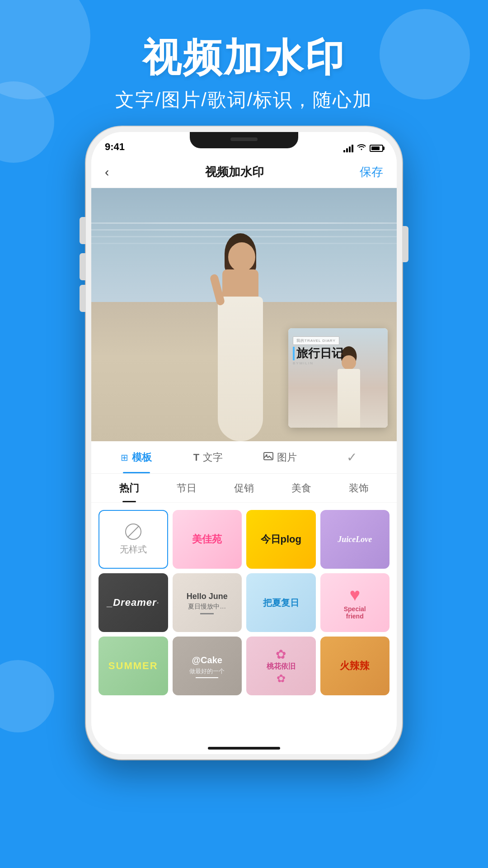 This screenshot has width=488, height=868. Describe the element at coordinates (244, 488) in the screenshot. I see `category-tabs: 热门 节日 促销 美食 装饰` at that location.